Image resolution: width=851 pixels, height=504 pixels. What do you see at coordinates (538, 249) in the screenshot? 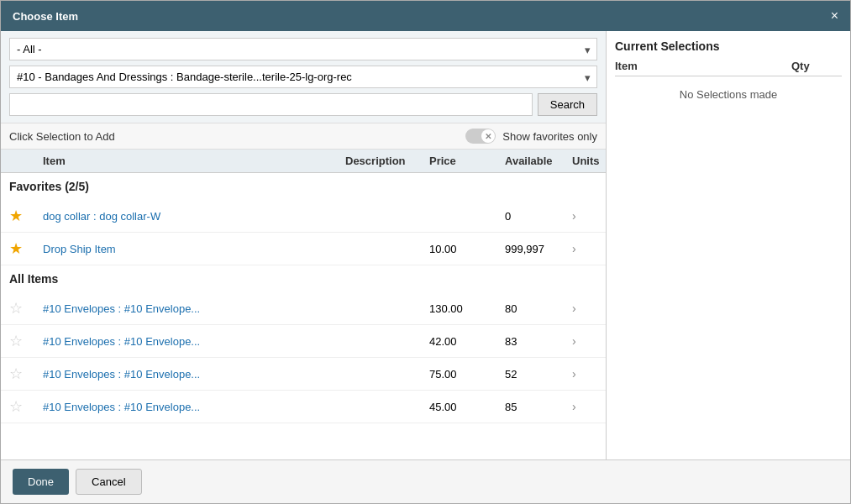
I see `item-available: 999,997` at bounding box center [538, 249].